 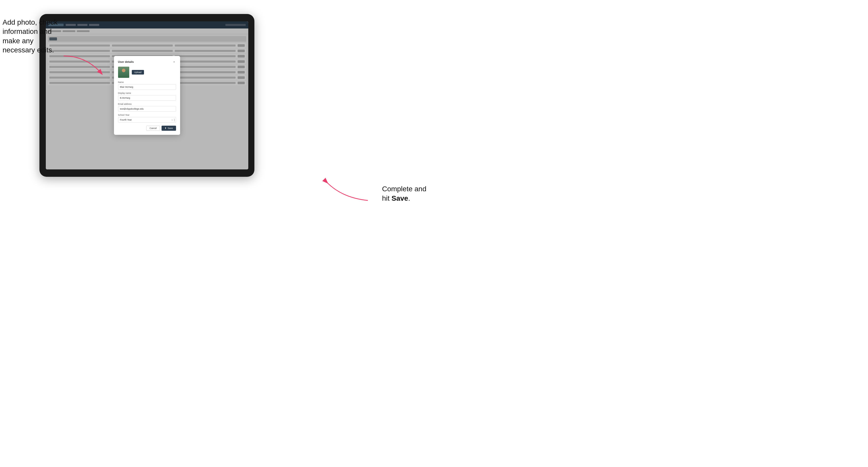 I want to click on name-input, so click(x=147, y=87).